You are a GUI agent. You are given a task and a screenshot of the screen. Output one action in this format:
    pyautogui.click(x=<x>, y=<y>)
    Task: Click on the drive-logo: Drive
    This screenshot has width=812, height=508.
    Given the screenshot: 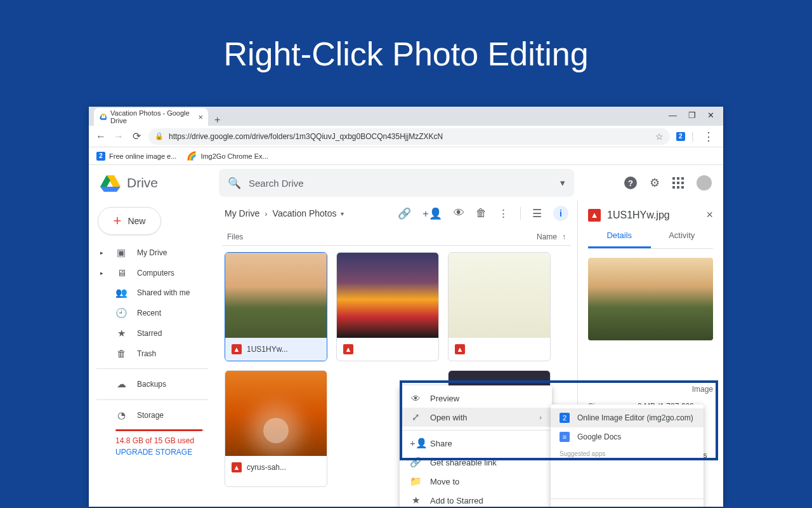 What is the action you would take?
    pyautogui.click(x=156, y=183)
    